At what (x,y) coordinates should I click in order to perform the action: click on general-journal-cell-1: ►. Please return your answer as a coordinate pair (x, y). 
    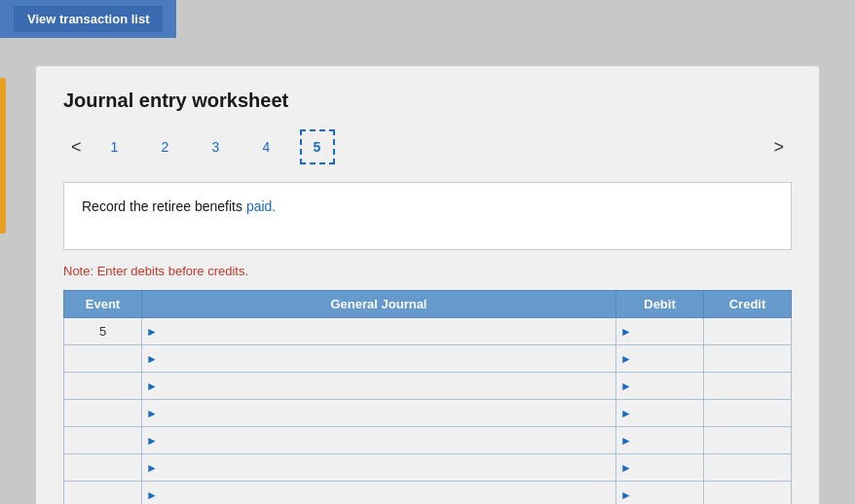
    Looking at the image, I should click on (380, 332).